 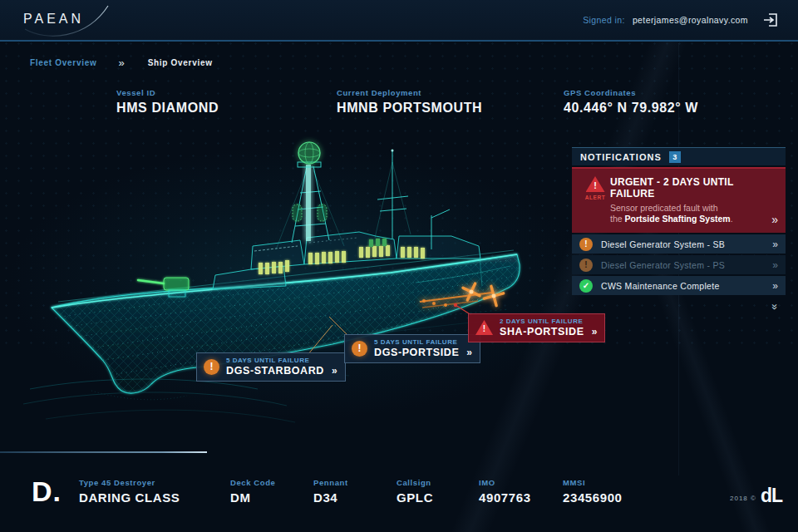 I want to click on signed-in-area: Signed in: peterjames@royalnavy.com, so click(x=665, y=20).